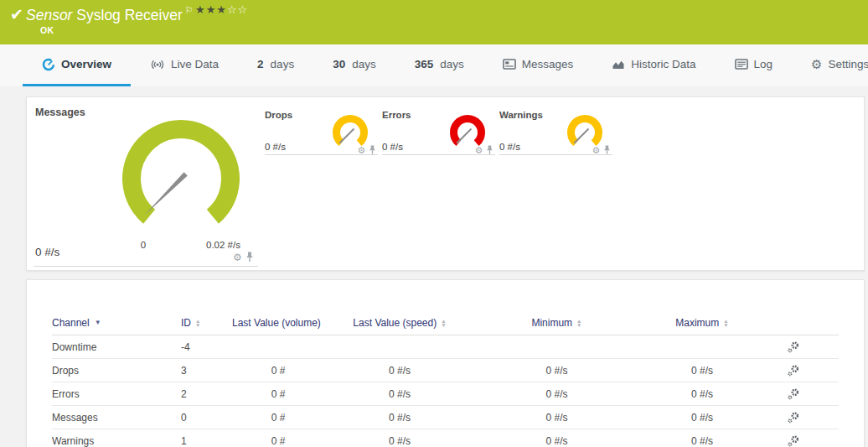  I want to click on small-gauge: Warnings 0 #/s ⚙, so click(556, 133).